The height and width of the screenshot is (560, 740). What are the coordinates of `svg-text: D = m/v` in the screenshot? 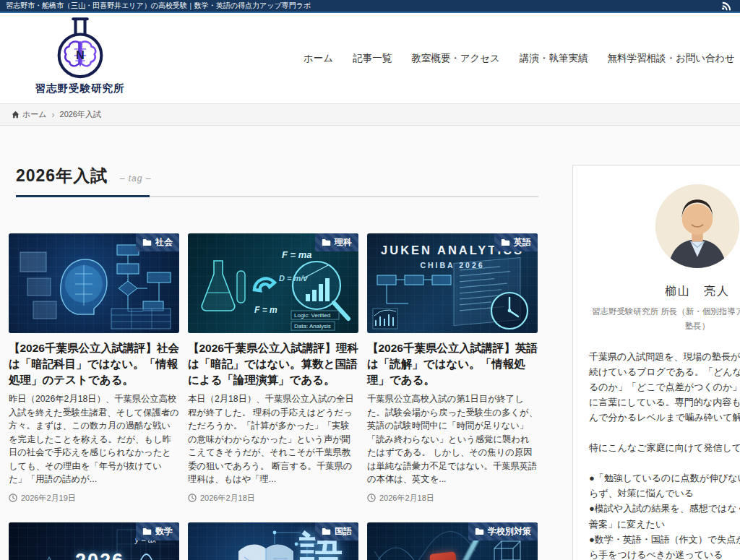 It's located at (293, 278).